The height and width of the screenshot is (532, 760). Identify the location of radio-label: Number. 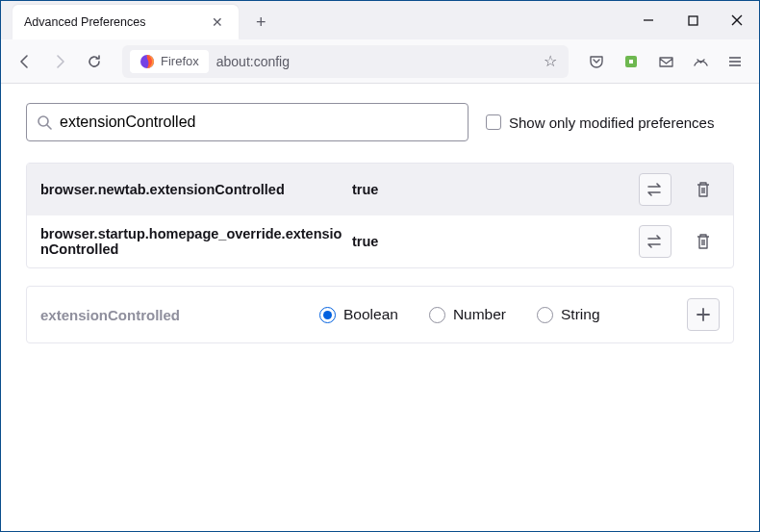
(479, 315).